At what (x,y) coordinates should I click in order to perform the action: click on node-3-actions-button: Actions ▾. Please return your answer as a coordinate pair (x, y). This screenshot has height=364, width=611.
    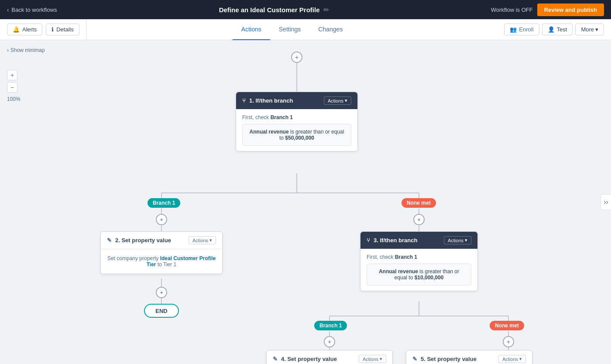
    Looking at the image, I should click on (457, 240).